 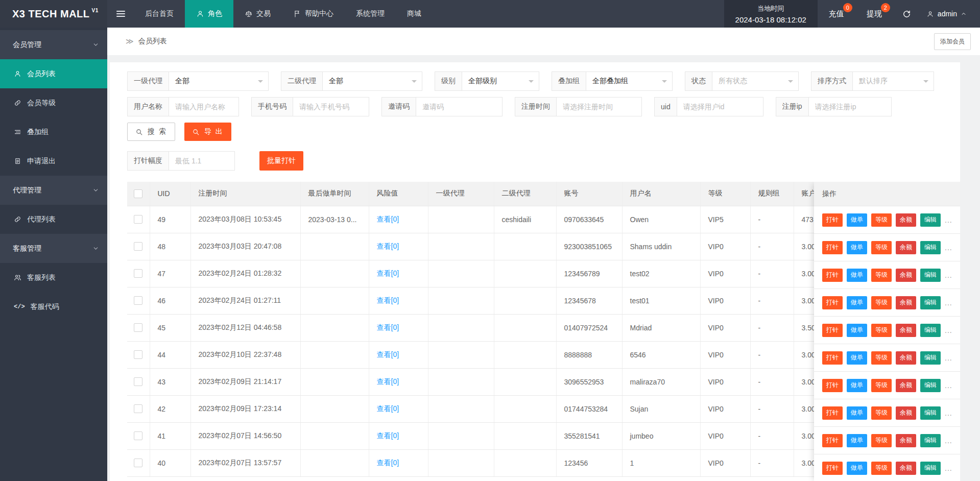 I want to click on level-select: 全部级别, so click(x=500, y=81).